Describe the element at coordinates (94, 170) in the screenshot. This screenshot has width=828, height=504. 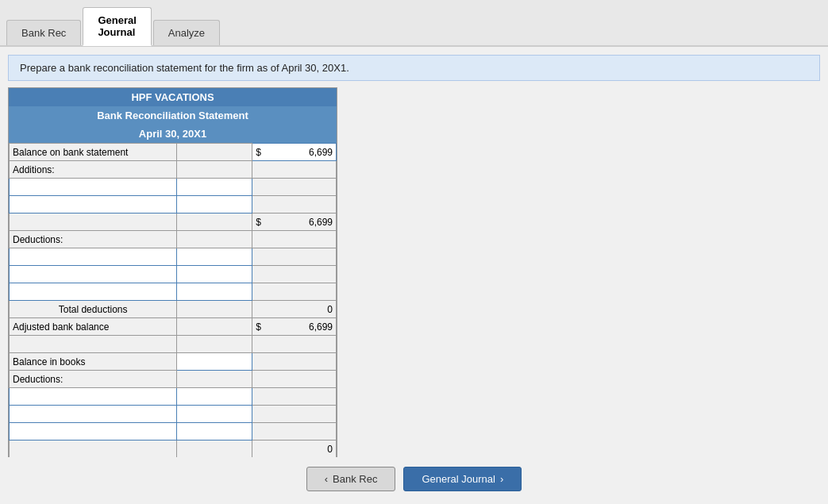
I see `additions-label: Additions:` at that location.